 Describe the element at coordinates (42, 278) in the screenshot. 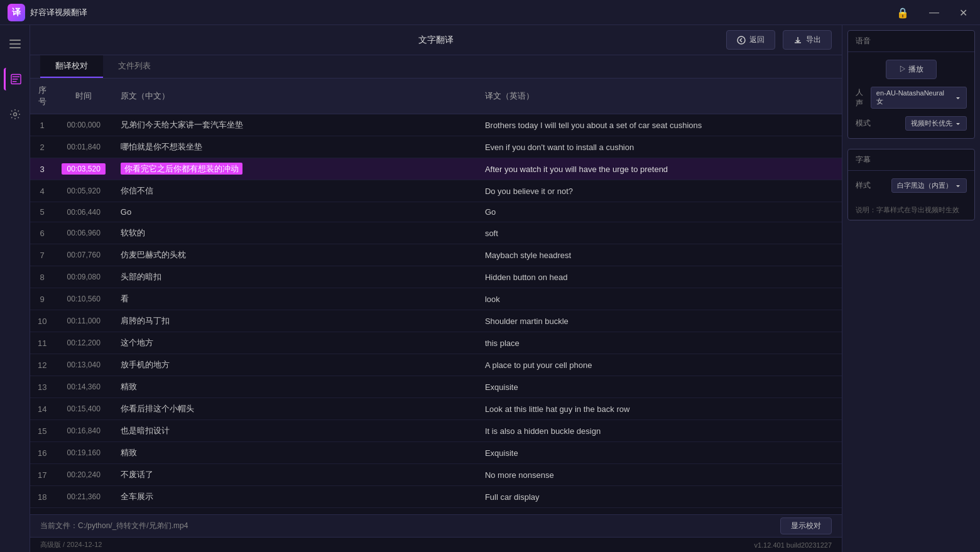

I see `cell-seq: 8` at that location.